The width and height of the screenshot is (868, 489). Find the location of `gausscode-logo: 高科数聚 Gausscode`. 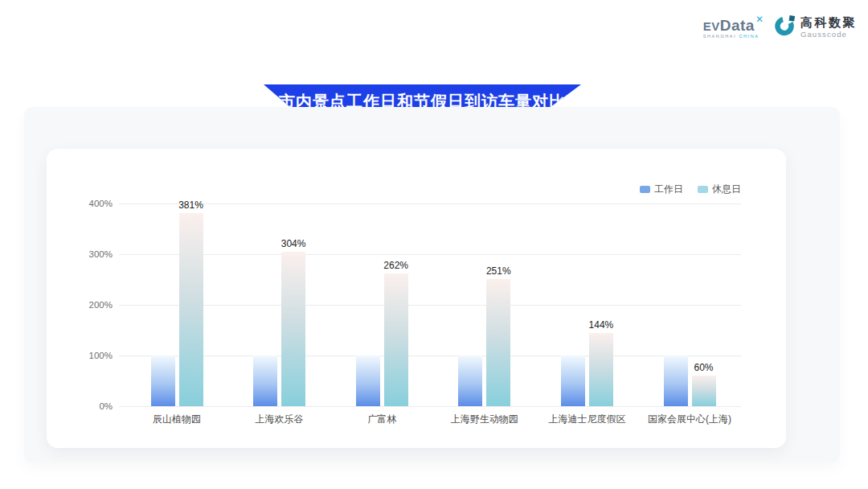

gausscode-logo: 高科数聚 Gausscode is located at coordinates (815, 27).